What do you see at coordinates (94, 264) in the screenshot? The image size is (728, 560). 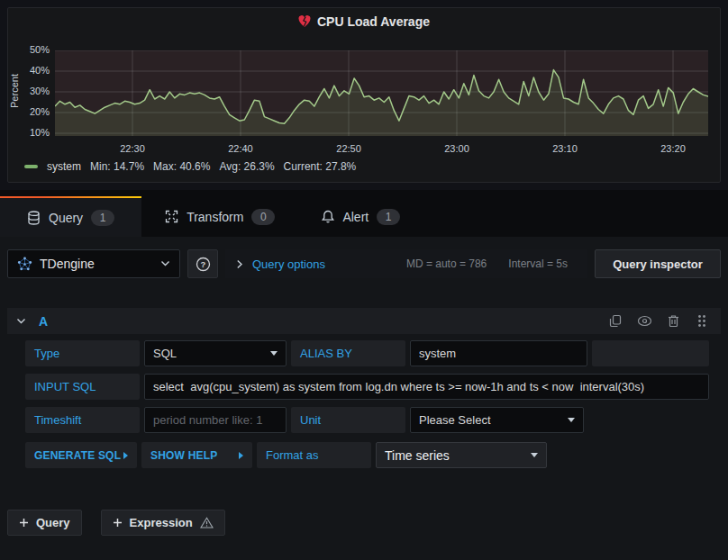 I see `datasource-picker: TDengine` at bounding box center [94, 264].